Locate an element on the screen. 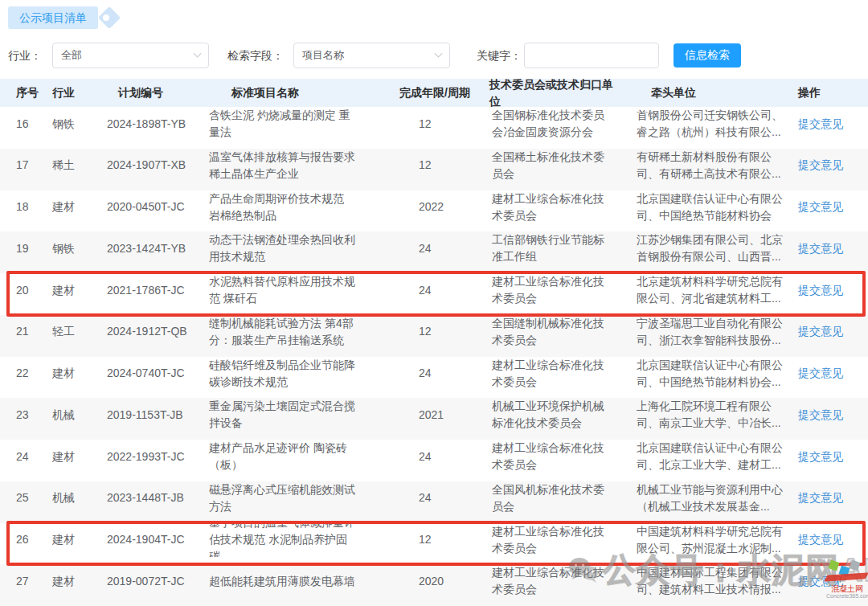 The width and height of the screenshot is (868, 606). row-plan-number: 2024-1907T-XB is located at coordinates (157, 166).